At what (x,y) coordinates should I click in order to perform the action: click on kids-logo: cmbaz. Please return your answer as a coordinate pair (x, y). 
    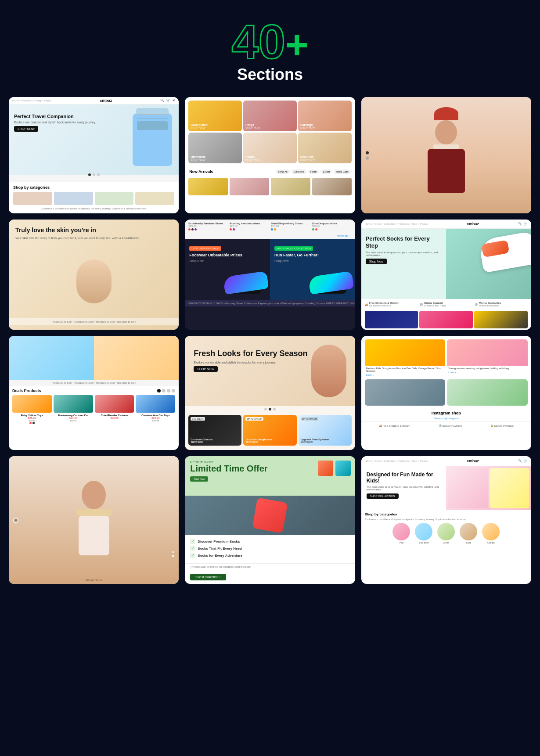
    Looking at the image, I should click on (473, 461).